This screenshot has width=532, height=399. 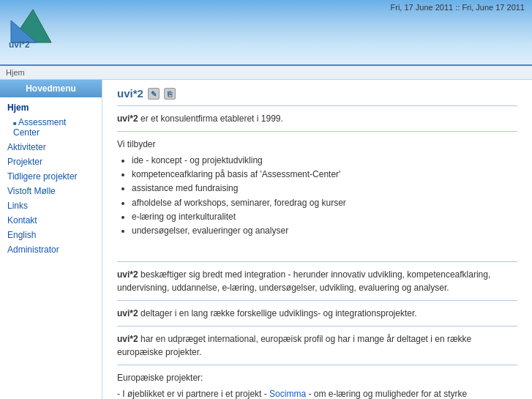 What do you see at coordinates (325, 231) in the screenshot?
I see `list-item: undersøgelser, evalueringer og analyser` at bounding box center [325, 231].